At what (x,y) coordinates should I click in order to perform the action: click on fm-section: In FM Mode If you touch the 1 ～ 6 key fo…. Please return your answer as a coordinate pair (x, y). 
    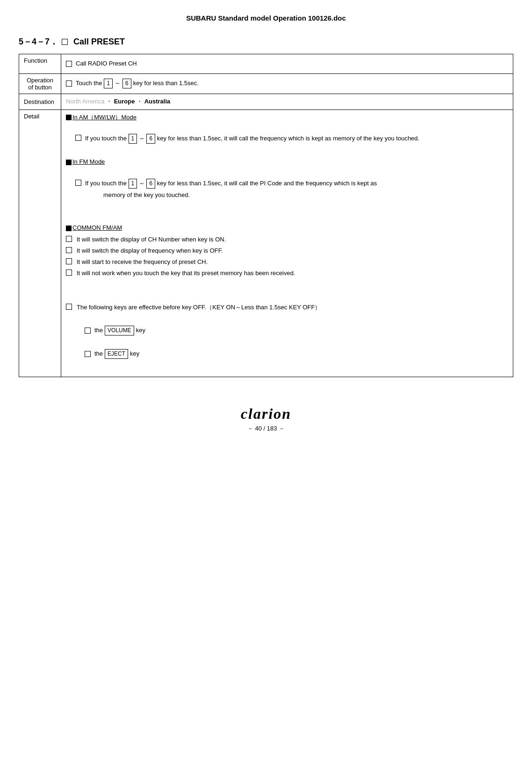
    Looking at the image, I should click on (287, 179).